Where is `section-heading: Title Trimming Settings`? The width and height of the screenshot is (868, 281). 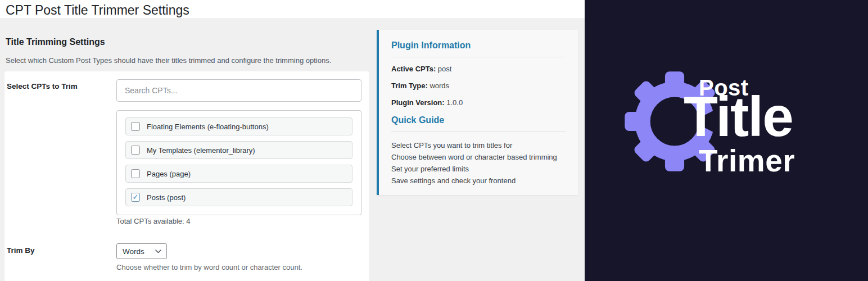 section-heading: Title Trimming Settings is located at coordinates (55, 42).